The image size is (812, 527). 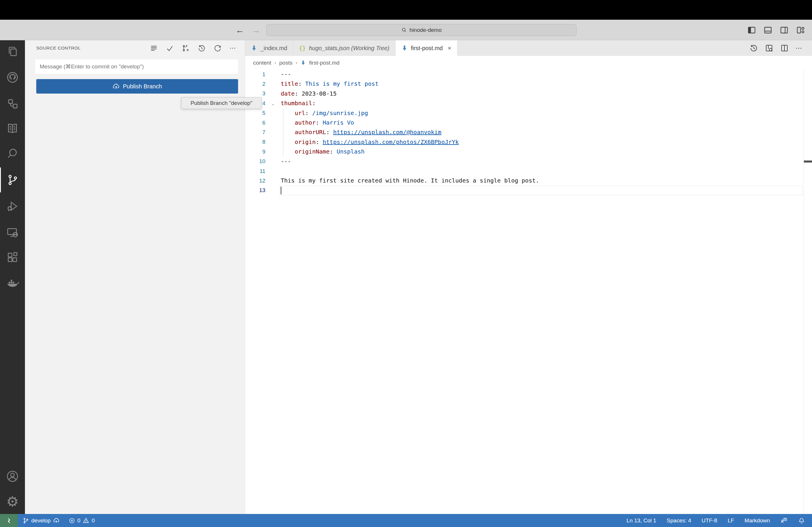 I want to click on toggle-secondary-sidebar-icon, so click(x=784, y=30).